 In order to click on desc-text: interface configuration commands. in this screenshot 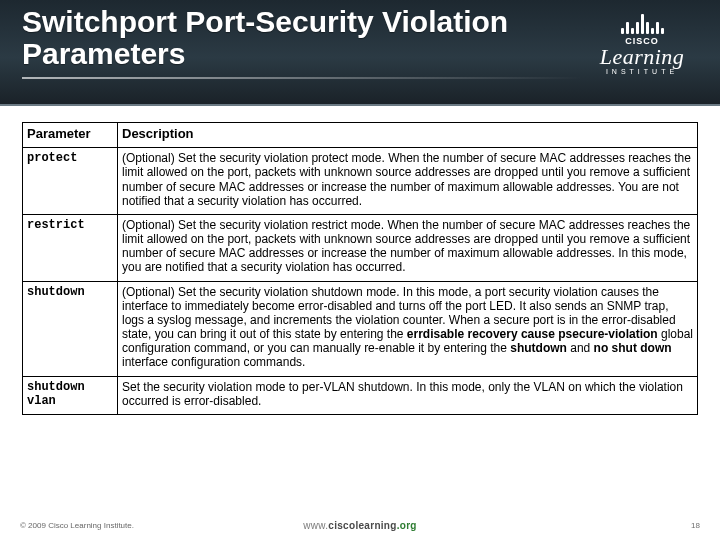, I will do `click(214, 362)`.